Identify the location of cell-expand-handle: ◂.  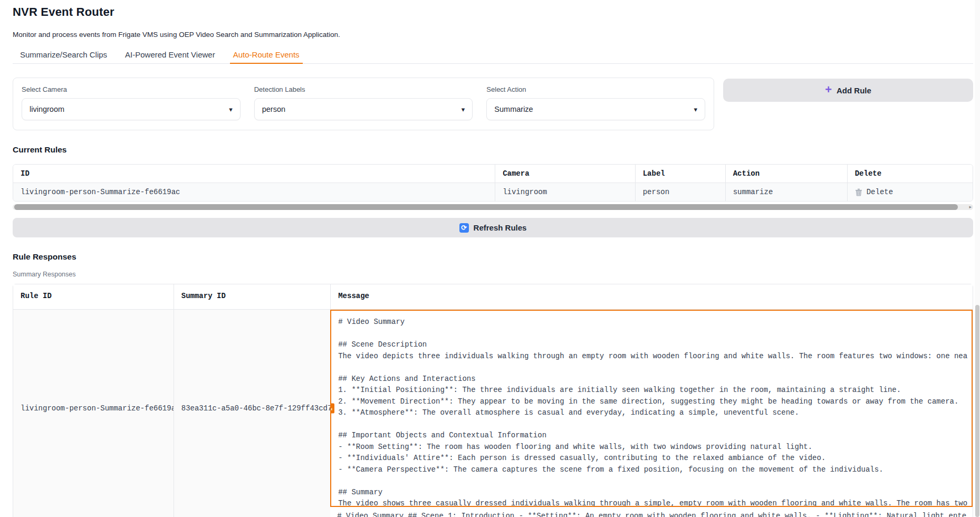
(332, 408).